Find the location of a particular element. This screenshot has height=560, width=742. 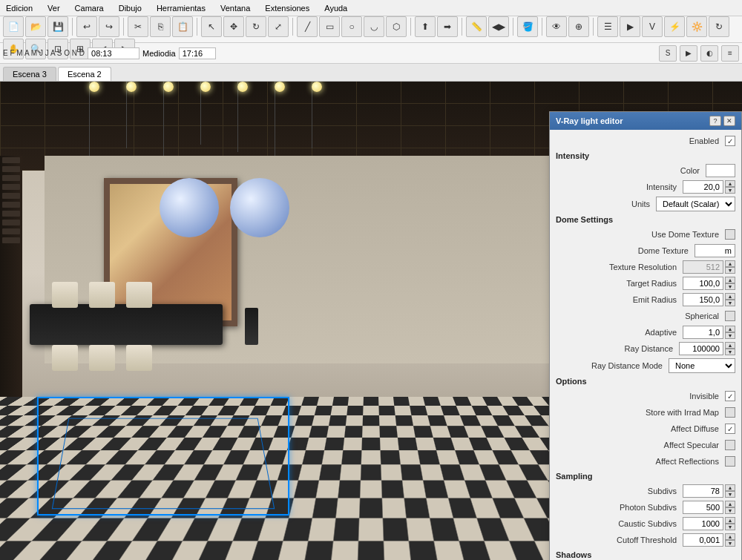

scenes-button: ▶ is located at coordinates (689, 53).